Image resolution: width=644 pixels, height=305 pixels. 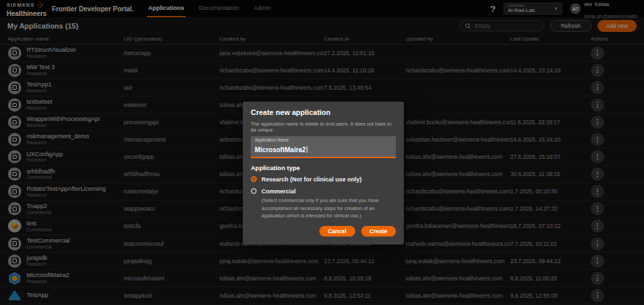 What do you see at coordinates (329, 208) in the screenshot?
I see `commercial-hint: (Select commercial only if you are sure …` at bounding box center [329, 208].